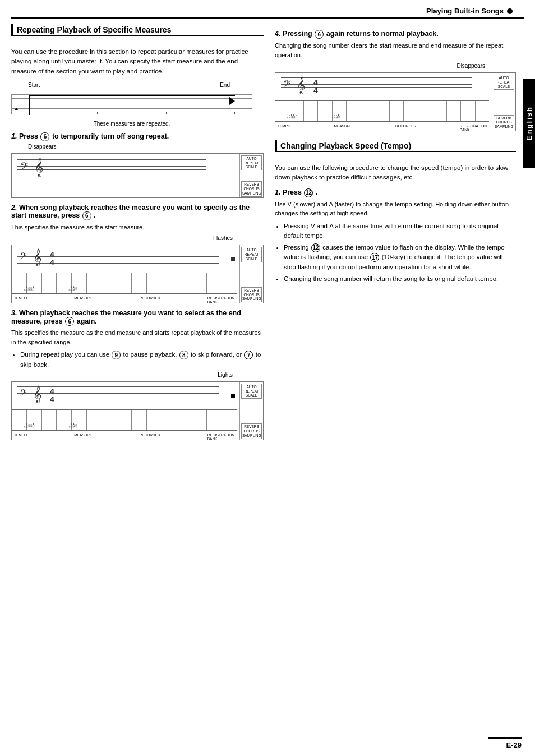 The image size is (535, 756). What do you see at coordinates (14, 136) in the screenshot?
I see `step1-num: 1.` at bounding box center [14, 136].